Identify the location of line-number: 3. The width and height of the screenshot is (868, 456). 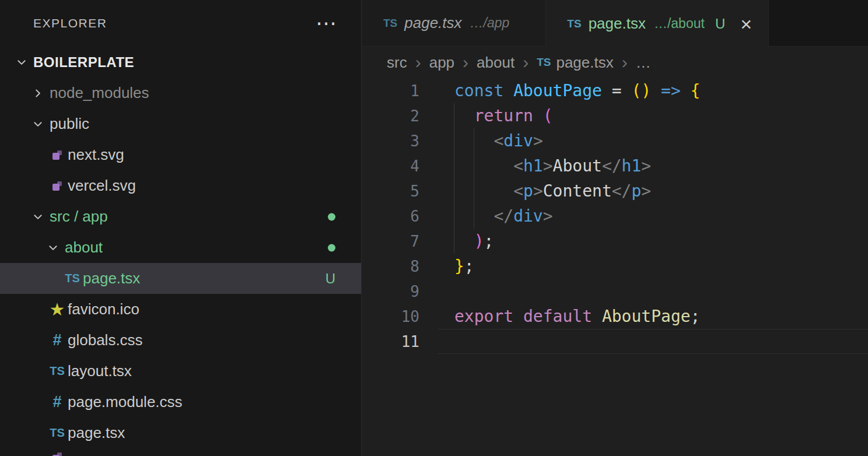
(391, 141).